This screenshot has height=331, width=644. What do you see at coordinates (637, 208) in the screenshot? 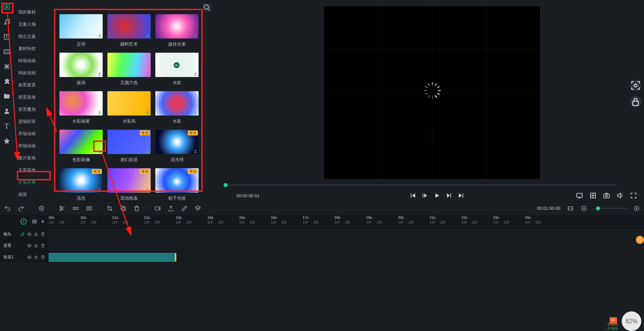
I see `zoom-in-button` at bounding box center [637, 208].